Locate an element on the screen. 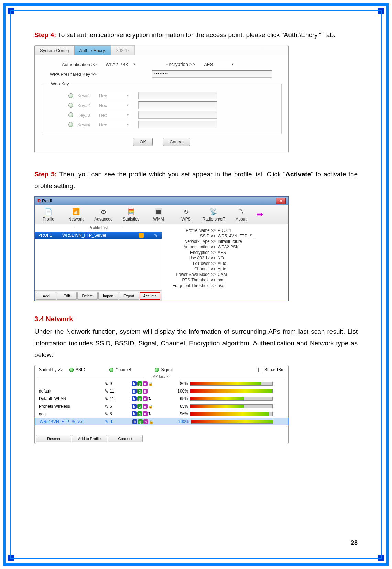 This screenshot has height=569, width=392. ap-mode-icons: bgn is located at coordinates (152, 391).